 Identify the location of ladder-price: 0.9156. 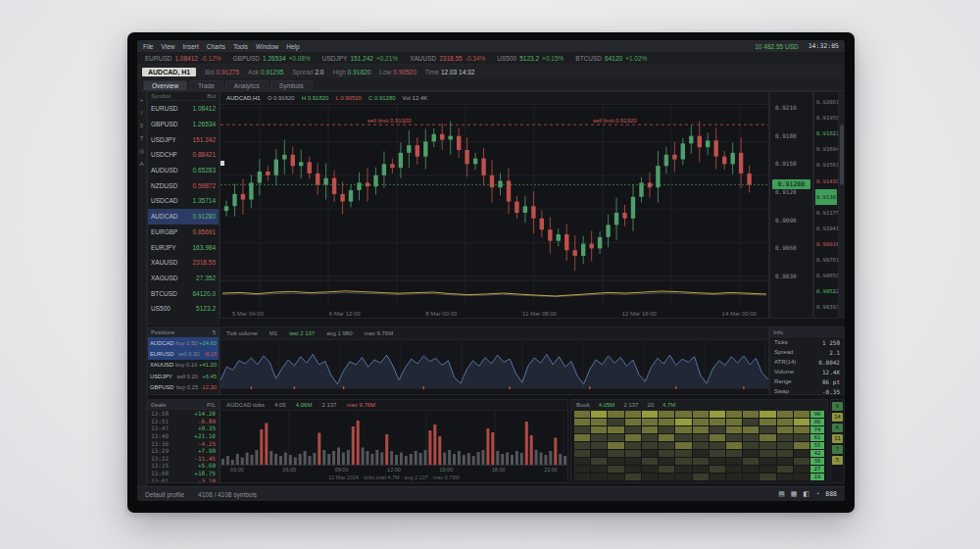
(826, 165).